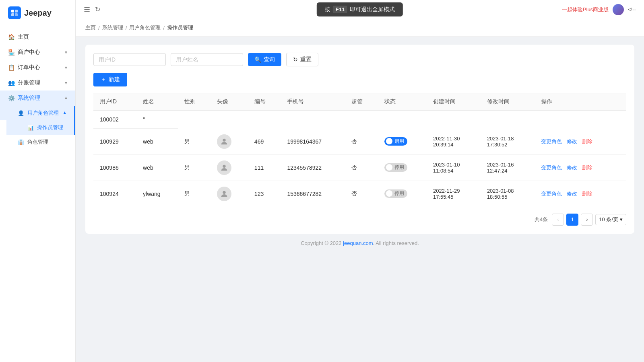 The width and height of the screenshot is (644, 362). What do you see at coordinates (360, 10) in the screenshot?
I see `fullscreen-notice: 按 F11 即可退出全屏模式` at bounding box center [360, 10].